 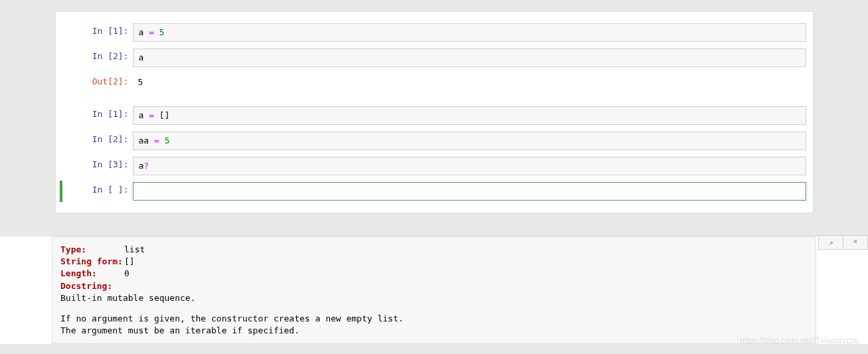 I want to click on close-icon: ×, so click(x=855, y=242).